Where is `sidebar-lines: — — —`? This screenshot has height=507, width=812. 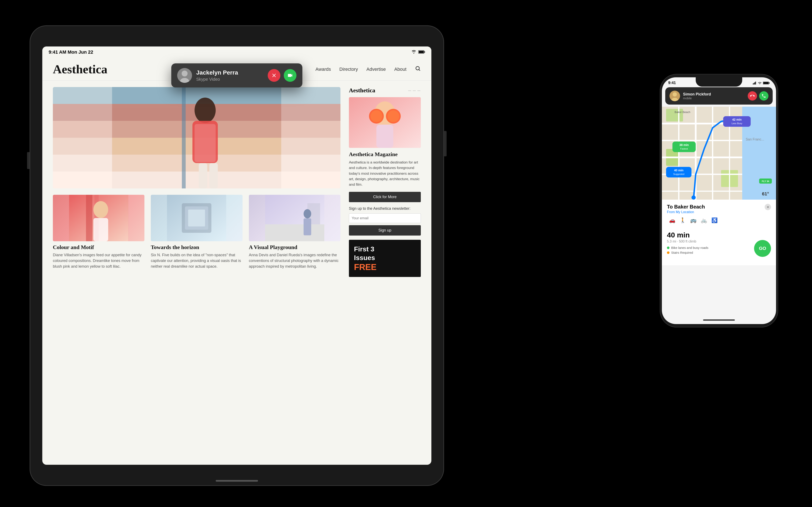 sidebar-lines: — — — is located at coordinates (414, 91).